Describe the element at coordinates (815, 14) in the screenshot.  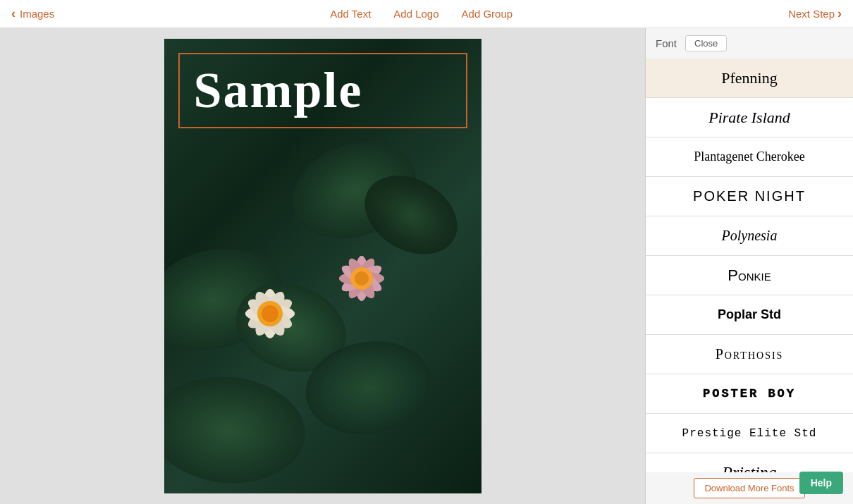
I see `next-step-button: Next Step` at that location.